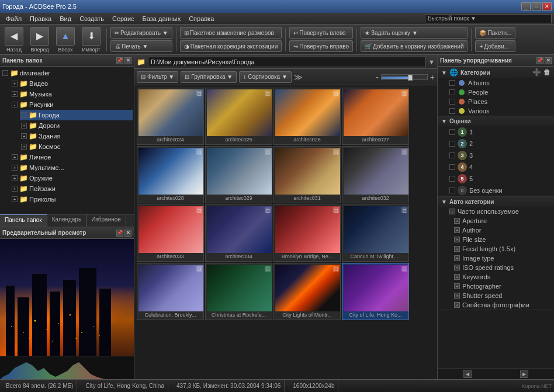 The image size is (554, 392). Describe the element at coordinates (120, 61) in the screenshot. I see `panel-pin-button: 📌` at that location.